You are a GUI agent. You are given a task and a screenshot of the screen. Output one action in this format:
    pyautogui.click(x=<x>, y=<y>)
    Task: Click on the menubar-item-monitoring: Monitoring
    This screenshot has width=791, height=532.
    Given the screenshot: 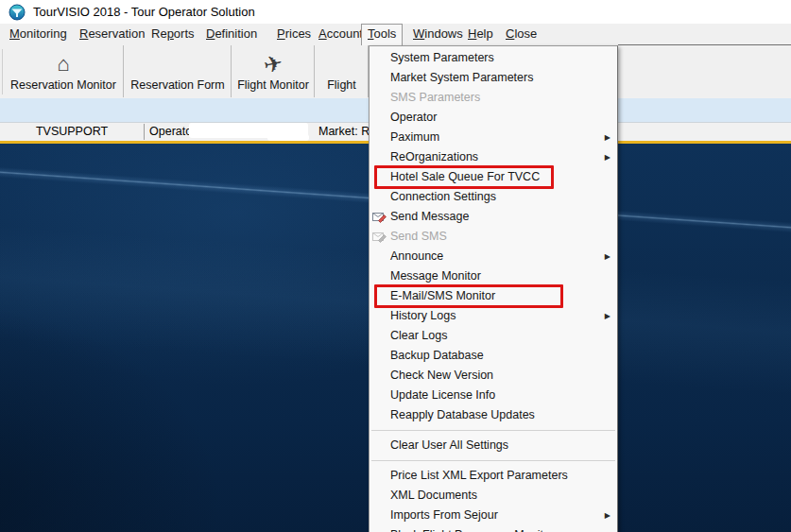 What is the action you would take?
    pyautogui.click(x=38, y=34)
    